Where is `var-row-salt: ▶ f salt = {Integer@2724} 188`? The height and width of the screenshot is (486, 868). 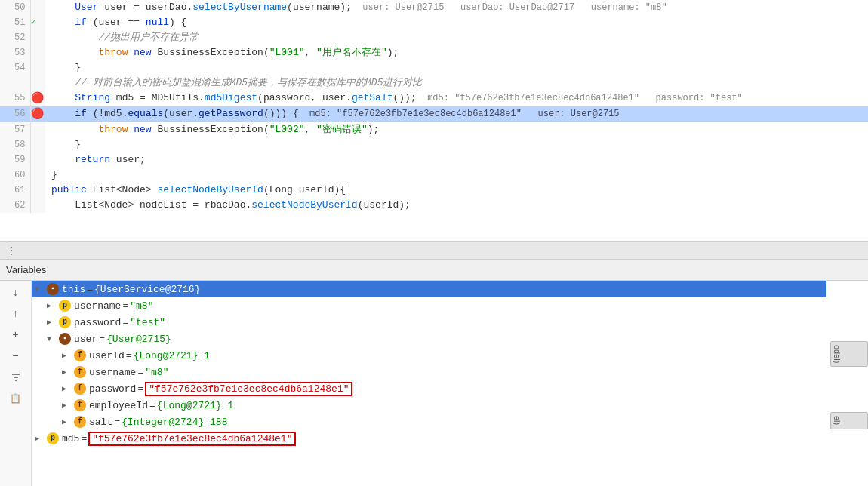
var-row-salt: ▶ f salt = {Integer@2724} 188 is located at coordinates (429, 422).